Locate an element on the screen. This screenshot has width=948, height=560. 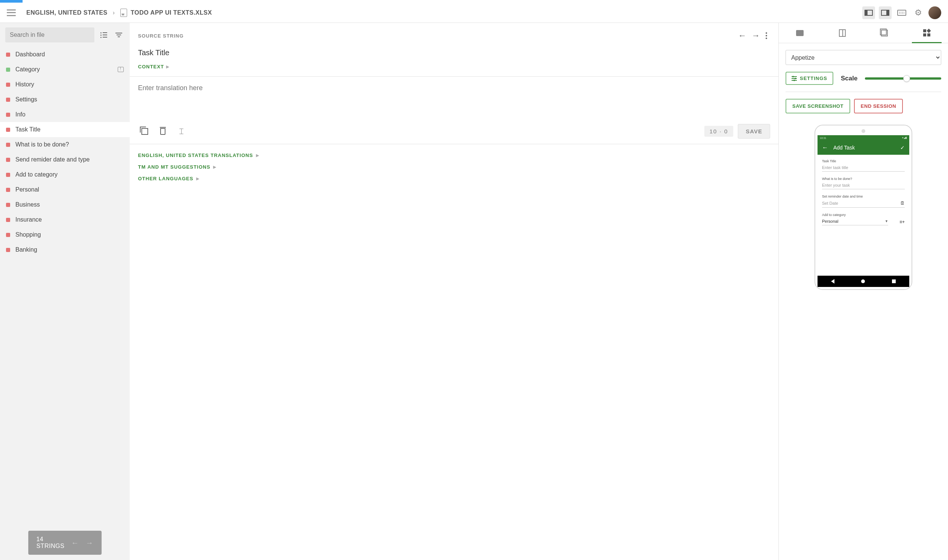
next-string-button: → is located at coordinates (756, 35).